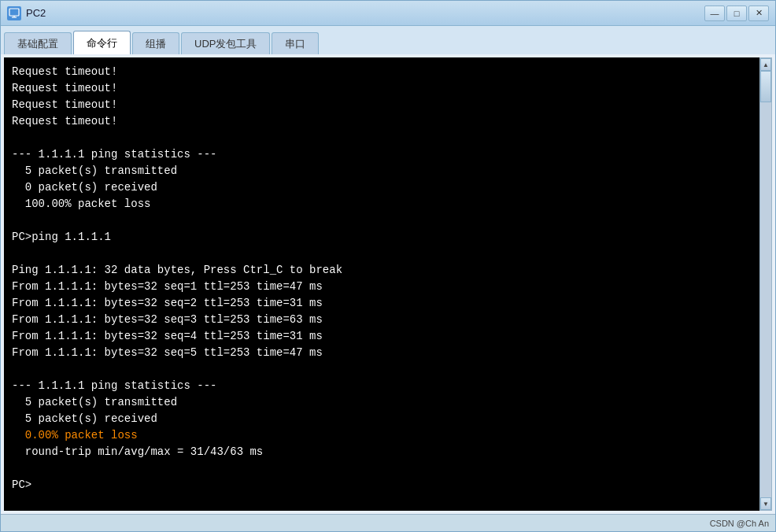  What do you see at coordinates (759, 13) in the screenshot?
I see `close-button: ✕` at bounding box center [759, 13].